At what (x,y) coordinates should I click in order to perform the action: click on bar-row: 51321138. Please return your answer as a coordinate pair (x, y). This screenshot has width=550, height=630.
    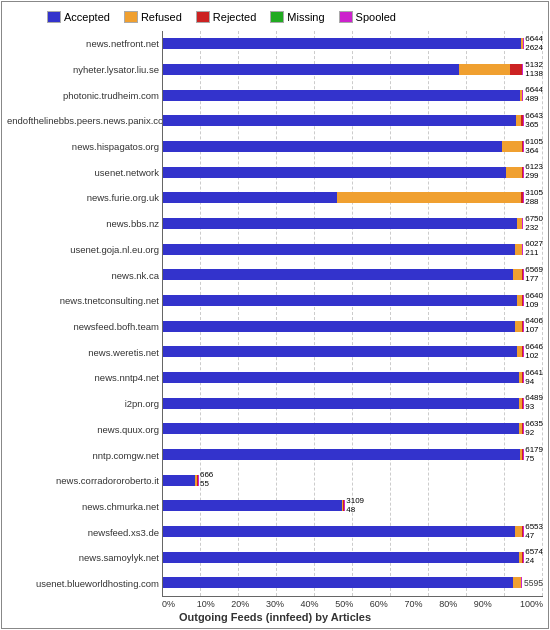
    Looking at the image, I should click on (353, 70).